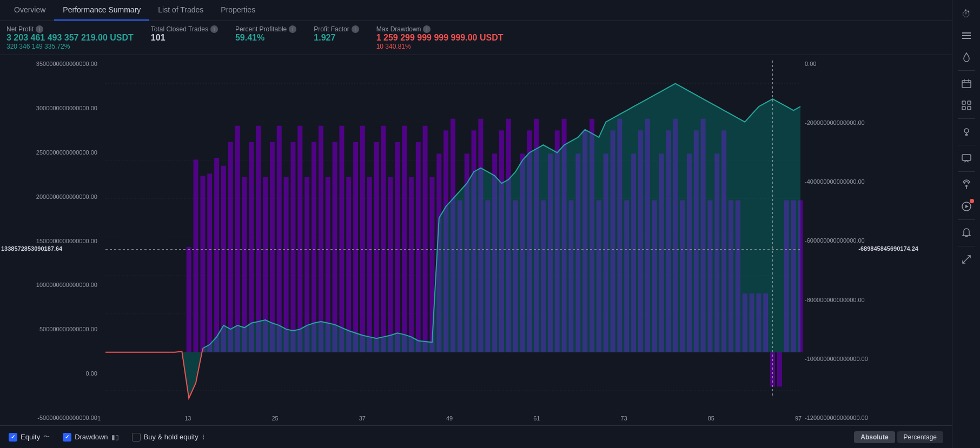 This screenshot has height=448, width=980. What do you see at coordinates (874, 437) in the screenshot?
I see `absolute-btn: Absolute` at bounding box center [874, 437].